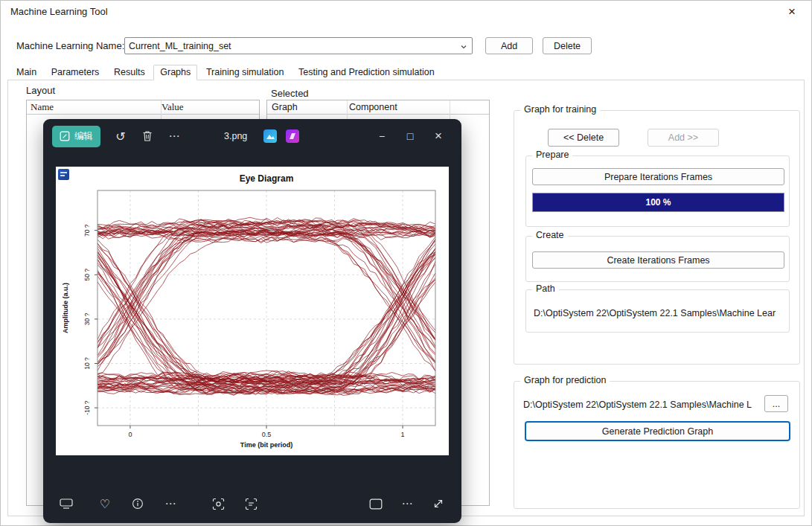 The width and height of the screenshot is (812, 526). I want to click on graph-for-prediction-group: Graph for prediction D:\OptiSystem 22\Op…, so click(656, 445).